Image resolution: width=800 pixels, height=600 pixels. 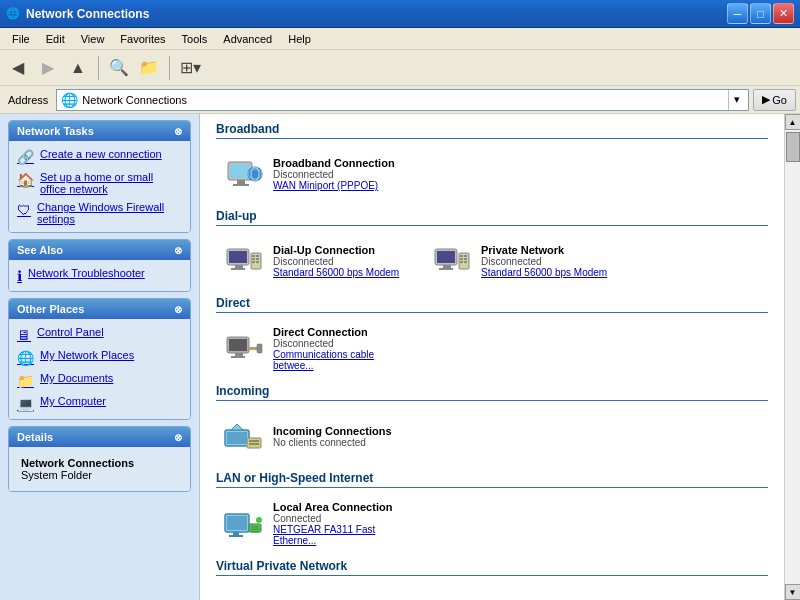 What do you see at coordinates (300, 39) in the screenshot?
I see `menu-help: Help` at bounding box center [300, 39].